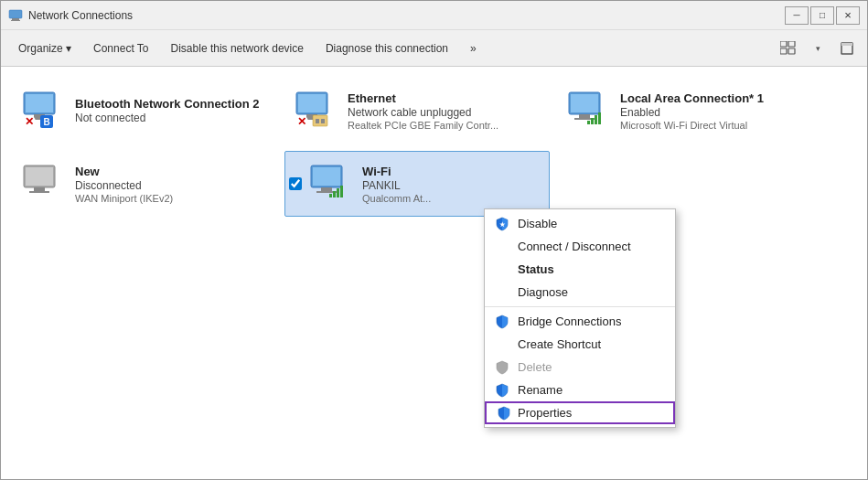  What do you see at coordinates (580, 322) in the screenshot?
I see `ctx-bridge: Bridge Connections` at bounding box center [580, 322].